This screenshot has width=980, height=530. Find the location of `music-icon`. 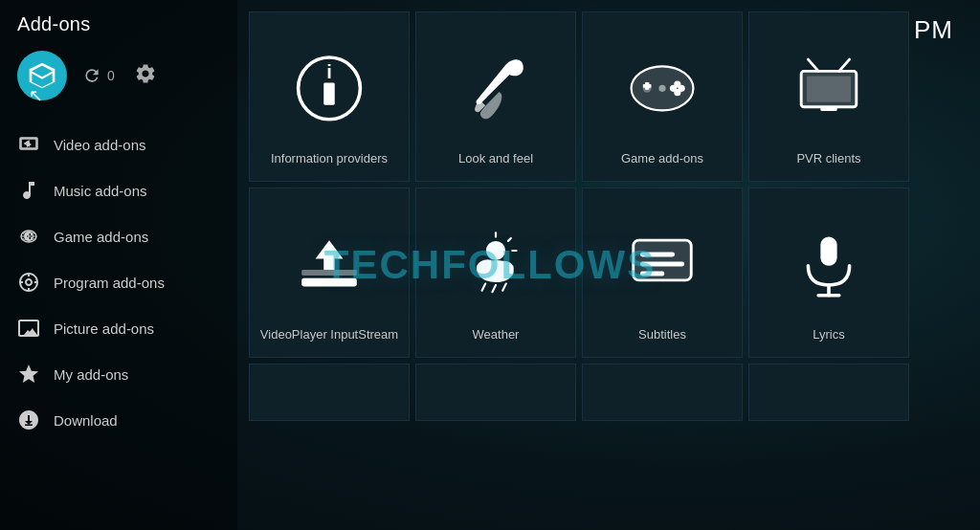

music-icon is located at coordinates (29, 190).